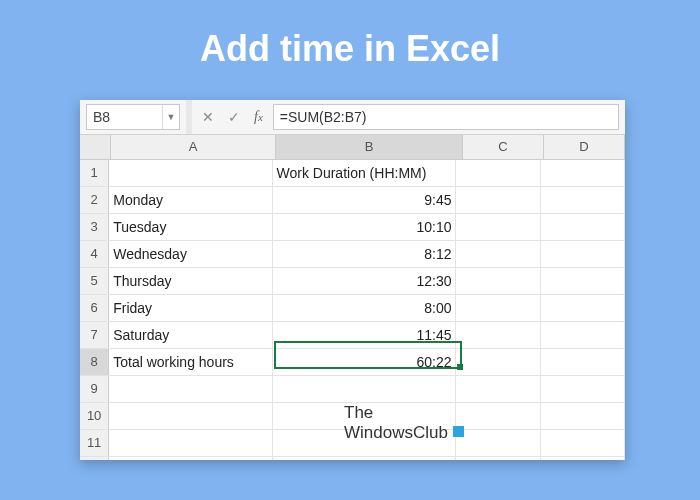 This screenshot has height=500, width=700. What do you see at coordinates (94, 173) in the screenshot?
I see `row-header-1: 1` at bounding box center [94, 173].